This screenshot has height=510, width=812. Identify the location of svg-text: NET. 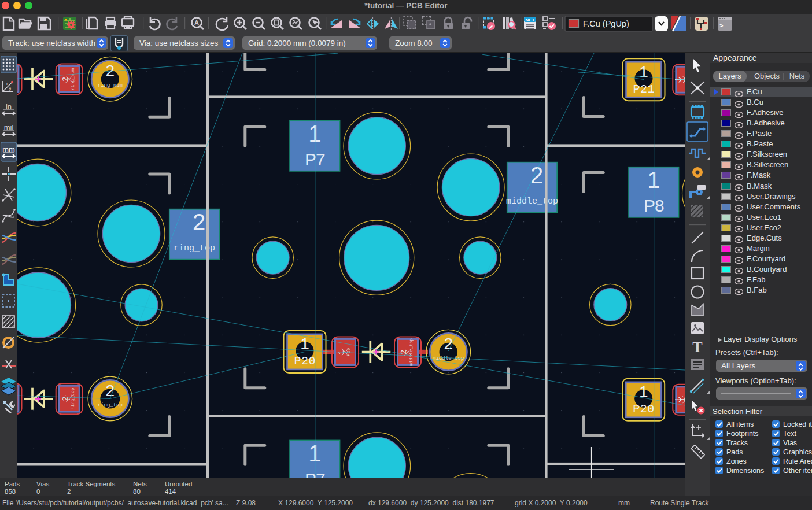
(530, 20).